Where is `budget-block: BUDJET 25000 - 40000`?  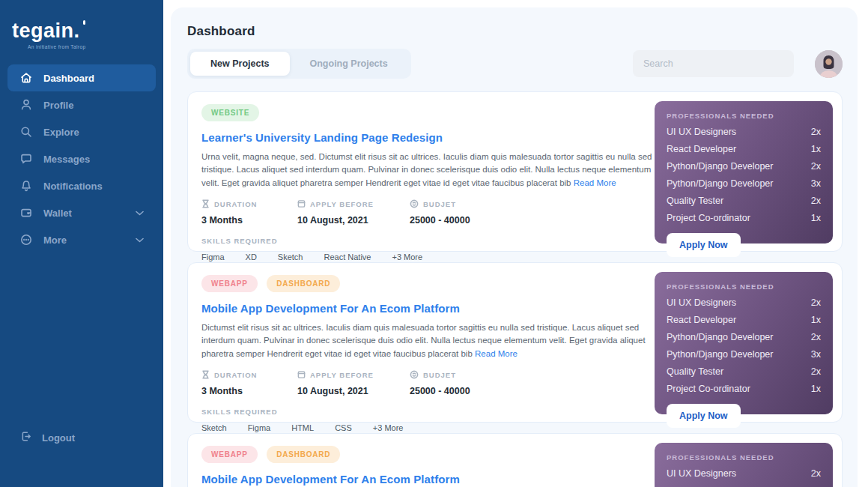
budget-block: BUDJET 25000 - 40000 is located at coordinates (440, 384).